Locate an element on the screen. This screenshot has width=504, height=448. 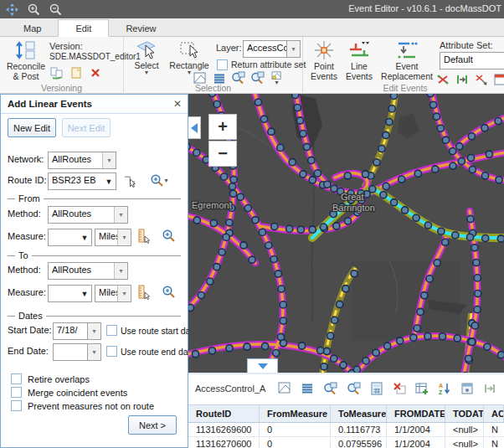
window-title: Event Editor - v10.6.1 - docMassDOT is located at coordinates (425, 8).